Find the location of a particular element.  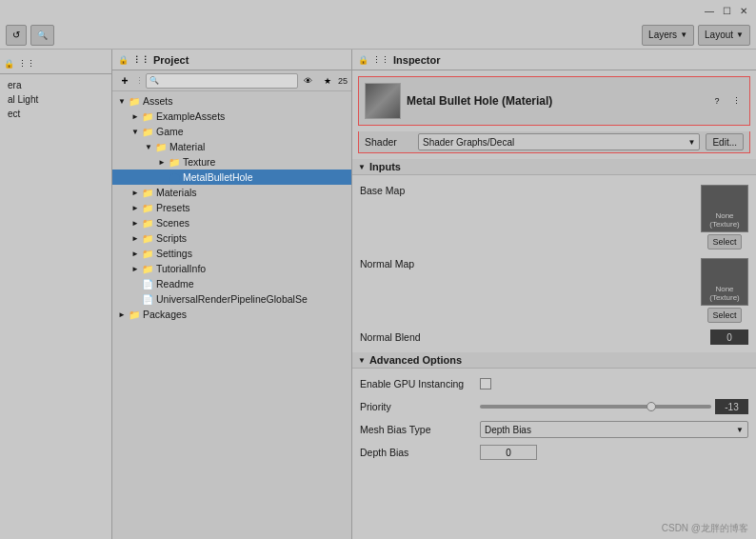

panel-drag-icon: ⋮⋮ is located at coordinates (27, 64).